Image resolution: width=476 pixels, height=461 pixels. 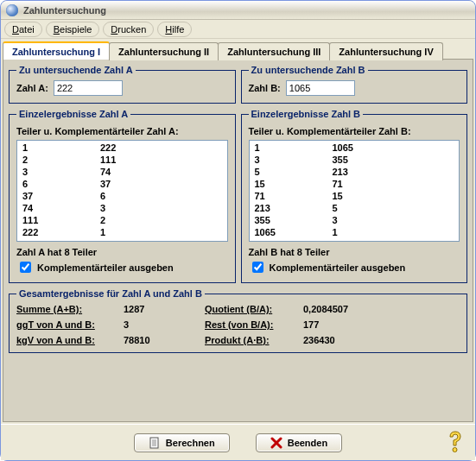 I want to click on document-icon, so click(x=155, y=443).